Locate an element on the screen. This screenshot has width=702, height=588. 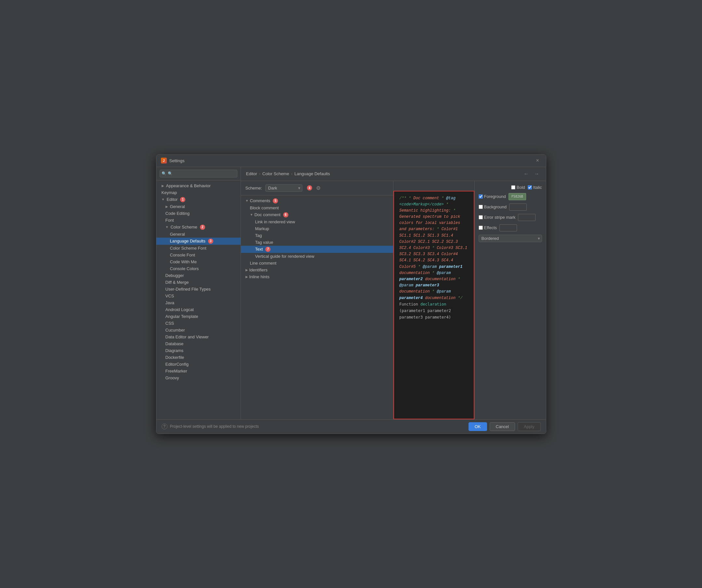
language-defaults-badge: 3 is located at coordinates (211, 241).